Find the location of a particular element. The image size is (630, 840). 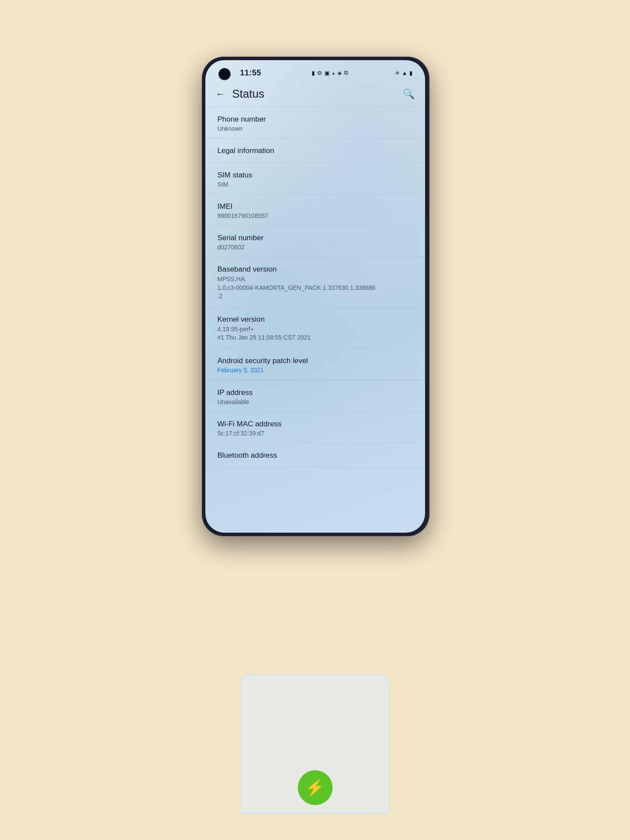

serial-title: Serial number is located at coordinates (315, 238).